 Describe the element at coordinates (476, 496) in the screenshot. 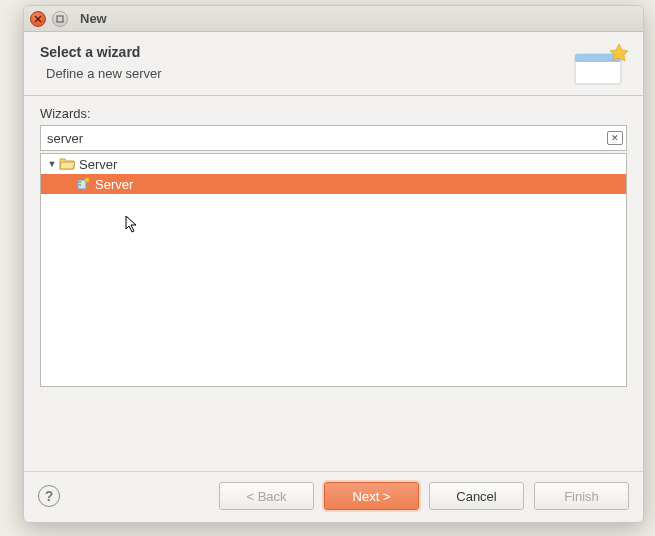

I see `cancel-button: Cancel` at that location.